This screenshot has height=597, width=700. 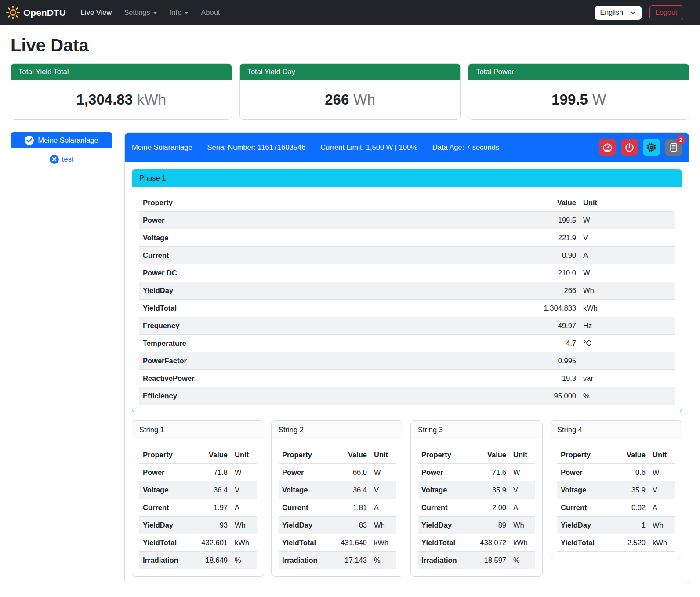 I want to click on string-card: String 1 Property Value Unit Power71.8WV…, so click(x=198, y=499).